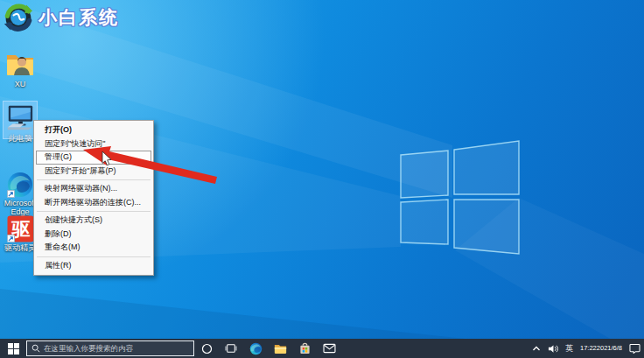  Describe the element at coordinates (14, 348) in the screenshot. I see `windows-start-icon` at that location.